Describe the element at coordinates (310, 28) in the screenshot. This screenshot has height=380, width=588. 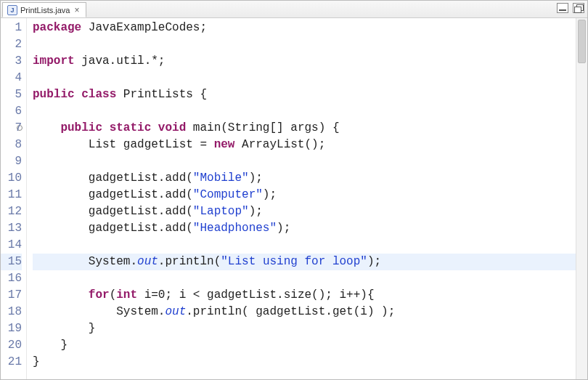
I see `code-line: package JavaExampleCodes;` at that location.